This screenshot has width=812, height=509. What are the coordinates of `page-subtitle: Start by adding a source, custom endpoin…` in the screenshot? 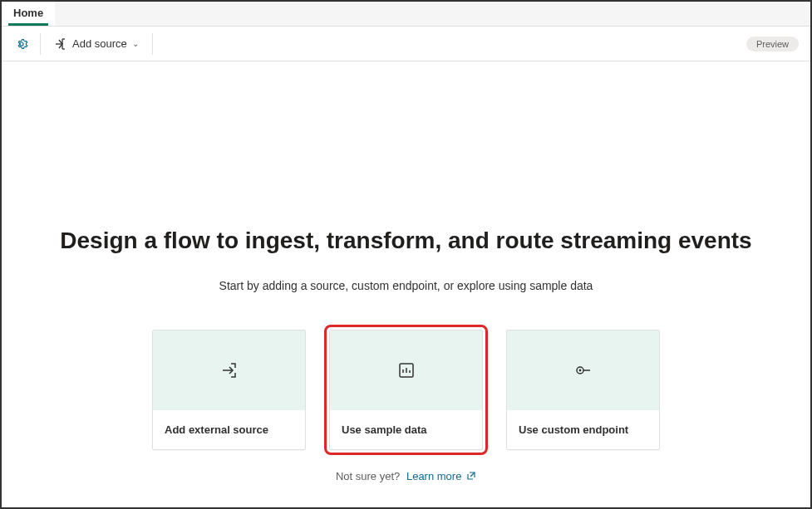 It's located at (406, 286).